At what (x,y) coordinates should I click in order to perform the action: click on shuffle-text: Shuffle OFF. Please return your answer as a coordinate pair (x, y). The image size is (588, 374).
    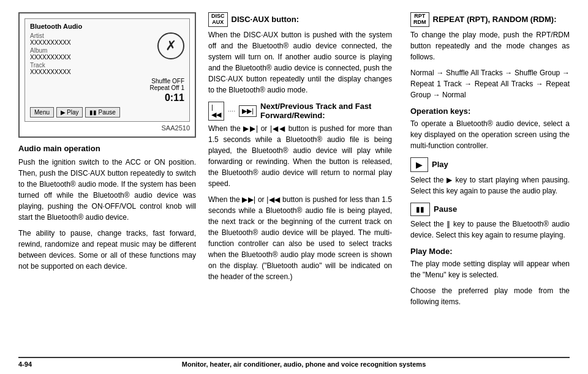
    Looking at the image, I should click on (107, 81).